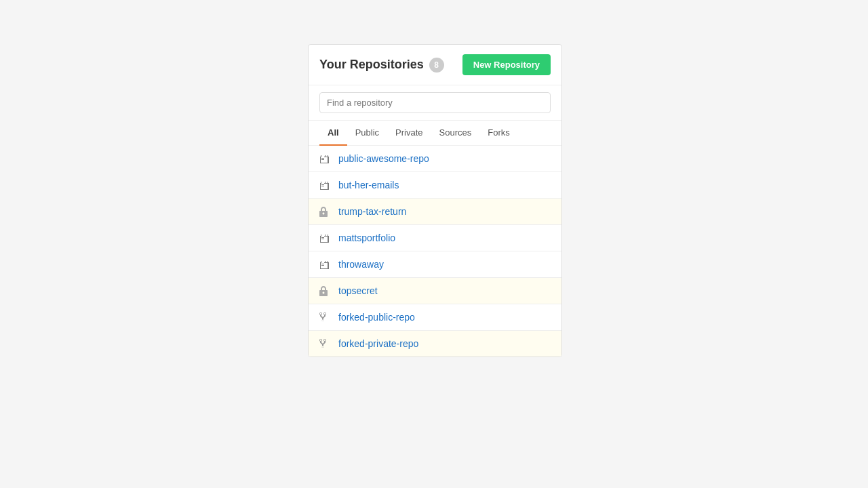 Image resolution: width=868 pixels, height=488 pixels. I want to click on repo-count-badge: 8, so click(437, 65).